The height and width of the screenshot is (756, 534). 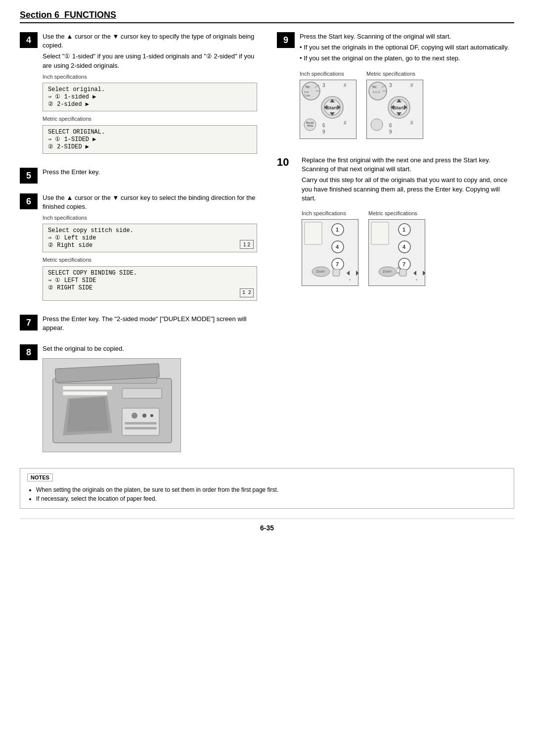 What do you see at coordinates (150, 284) in the screenshot?
I see `step-6-metric-screen: SELECT COPY BINDING SIDE. ⇒ ① LEFT SIDE …` at bounding box center [150, 284].